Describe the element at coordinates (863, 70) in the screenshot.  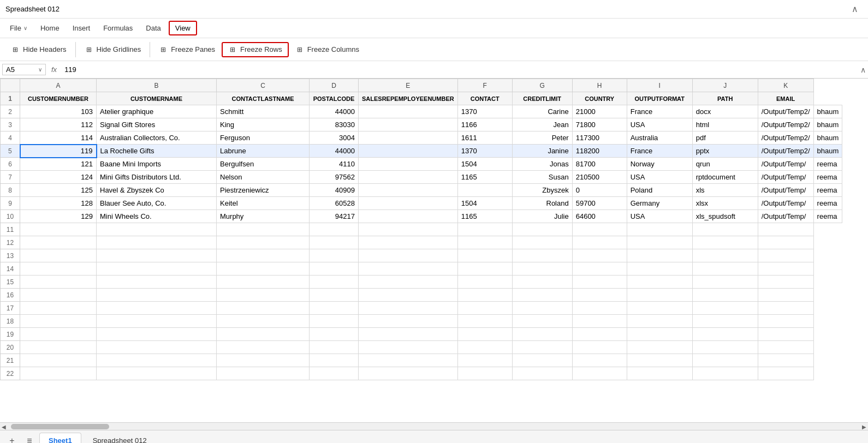
I see `formula-expand-icon: ∧` at that location.